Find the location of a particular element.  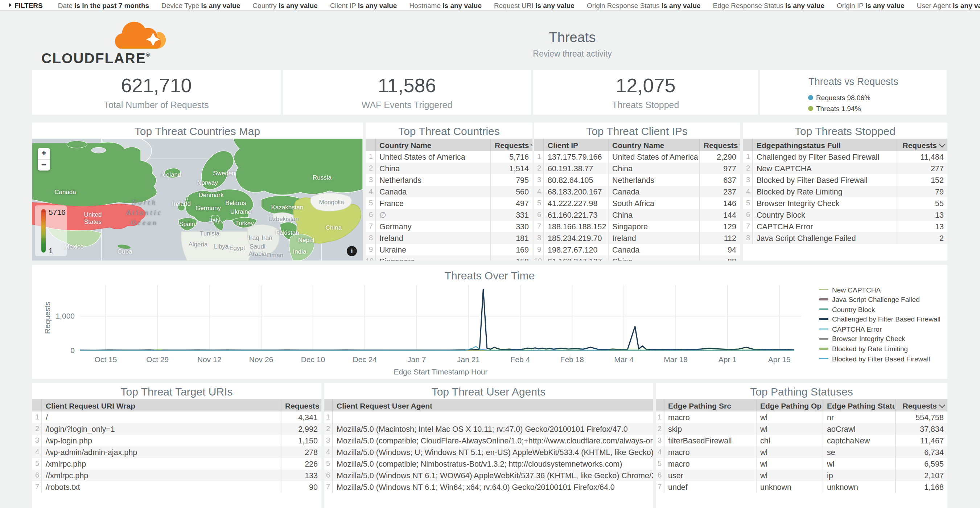

column-header-edgepathingstatus-full: Edgepathingstatus Full is located at coordinates (825, 145).